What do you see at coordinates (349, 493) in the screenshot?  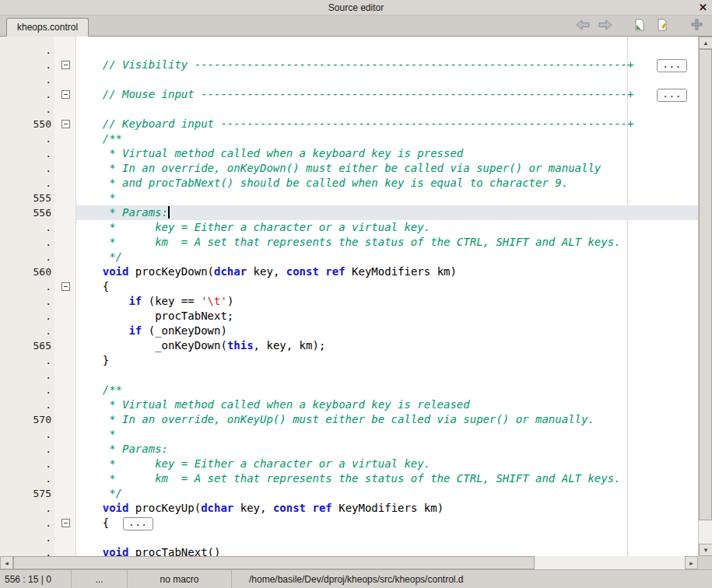 I see `code-line: 575 */` at bounding box center [349, 493].